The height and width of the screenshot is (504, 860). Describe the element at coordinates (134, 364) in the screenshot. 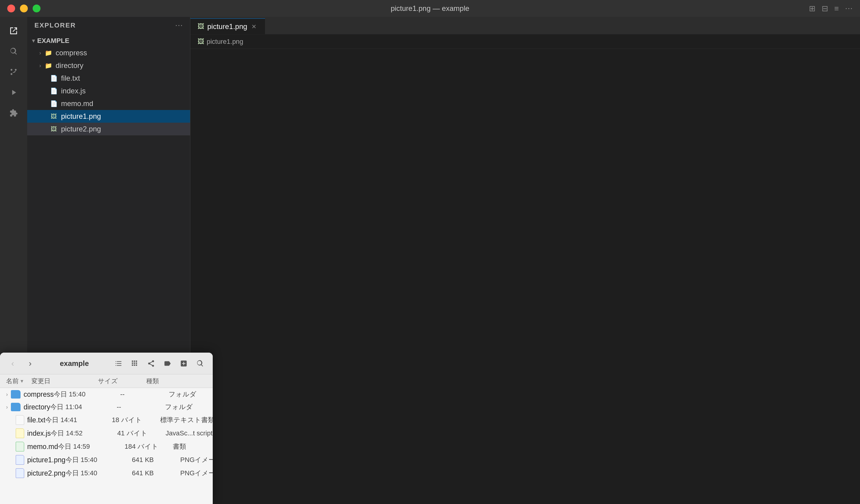

I see `finder-view-grid-icon` at that location.